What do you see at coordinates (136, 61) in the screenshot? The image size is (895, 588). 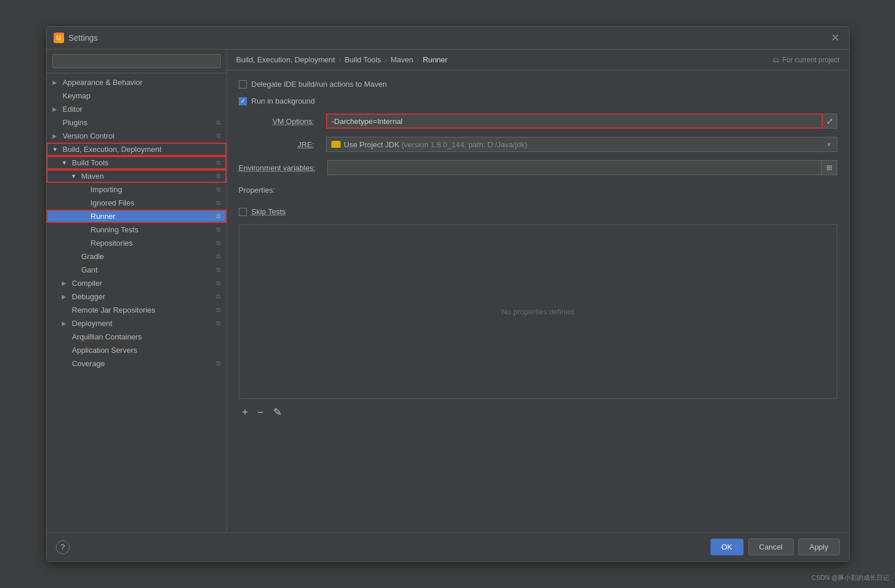 I see `search-input` at bounding box center [136, 61].